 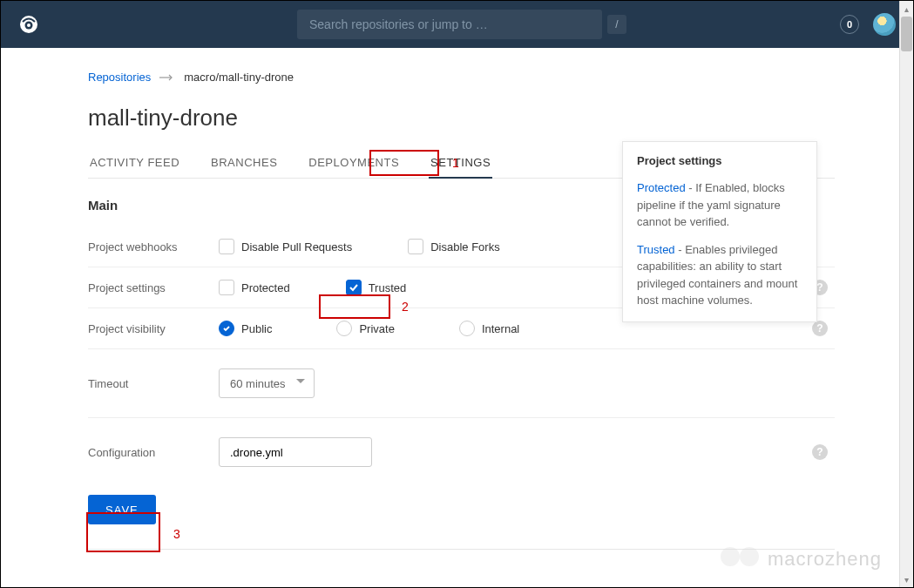 What do you see at coordinates (462, 383) in the screenshot?
I see `row-timeout: Timeout 60 minutes` at bounding box center [462, 383].